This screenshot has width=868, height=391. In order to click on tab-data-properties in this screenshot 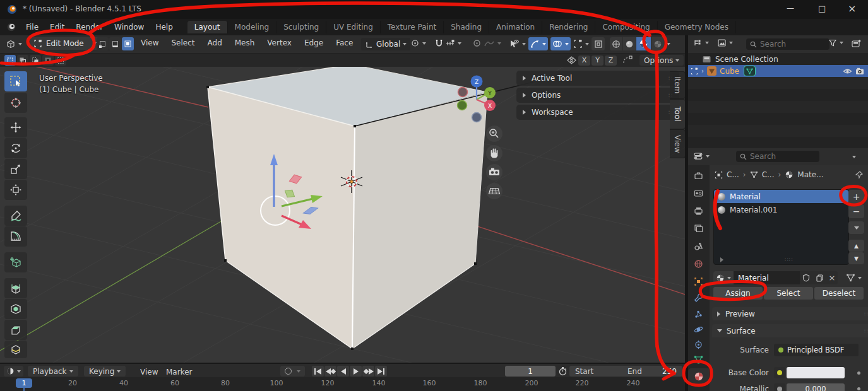, I will do `click(698, 359)`.